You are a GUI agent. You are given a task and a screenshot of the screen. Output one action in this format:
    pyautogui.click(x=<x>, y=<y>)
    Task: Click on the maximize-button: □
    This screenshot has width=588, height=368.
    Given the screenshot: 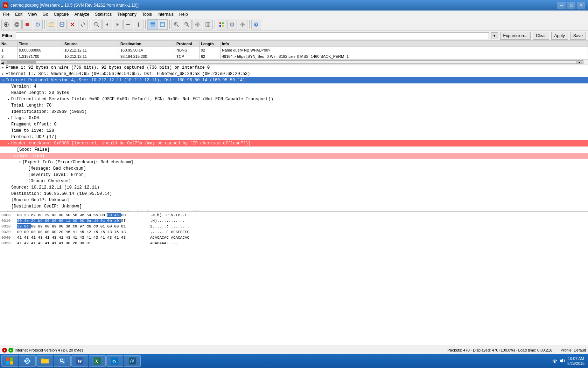 What is the action you would take?
    pyautogui.click(x=571, y=5)
    